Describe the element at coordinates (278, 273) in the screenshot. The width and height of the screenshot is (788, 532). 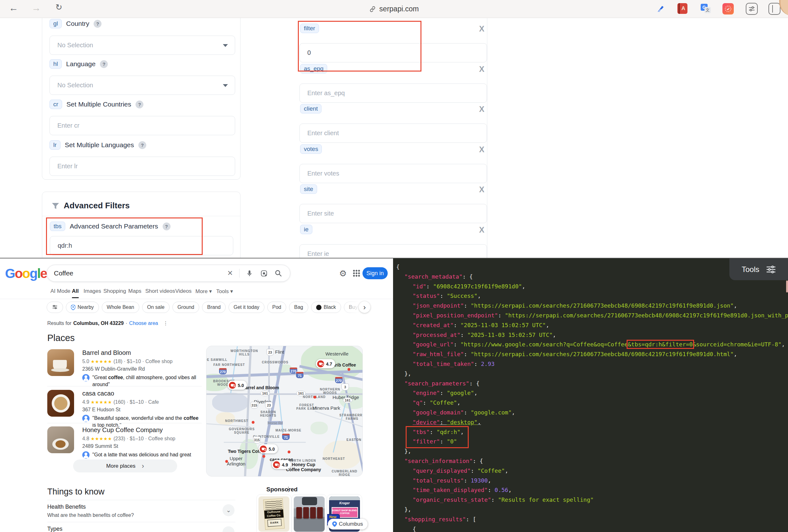
I see `search-magnifier-icon` at that location.